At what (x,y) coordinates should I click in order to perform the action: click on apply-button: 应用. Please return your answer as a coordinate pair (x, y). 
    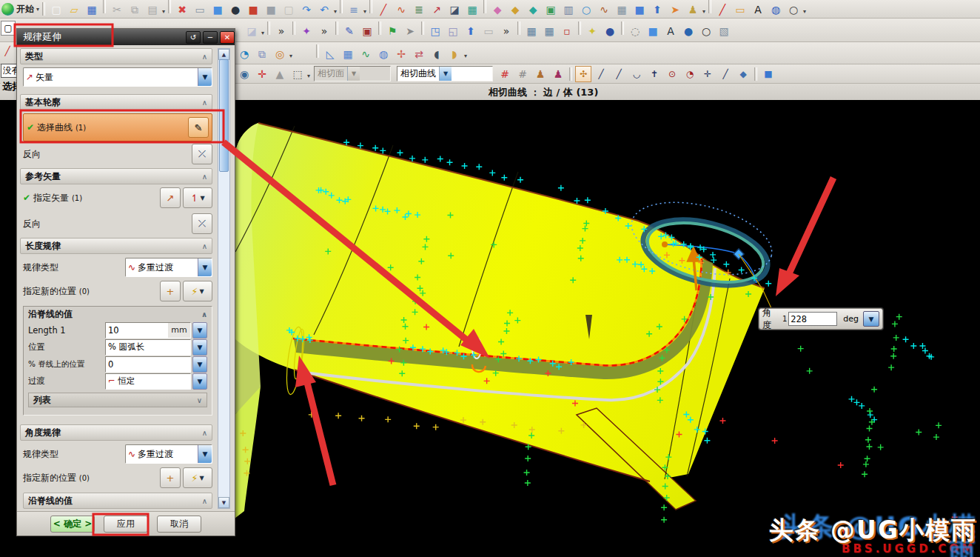
    Looking at the image, I should click on (126, 524).